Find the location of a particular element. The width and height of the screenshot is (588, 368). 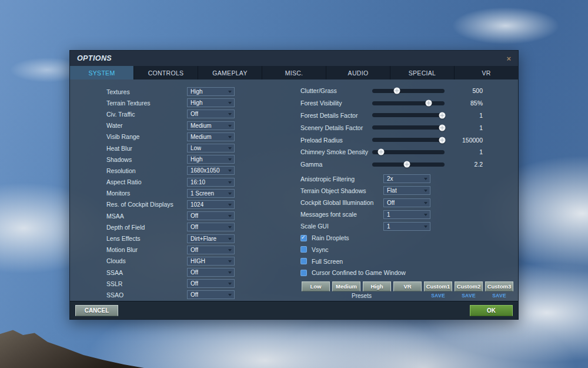

clouds-dropdown: HIGH is located at coordinates (211, 261).